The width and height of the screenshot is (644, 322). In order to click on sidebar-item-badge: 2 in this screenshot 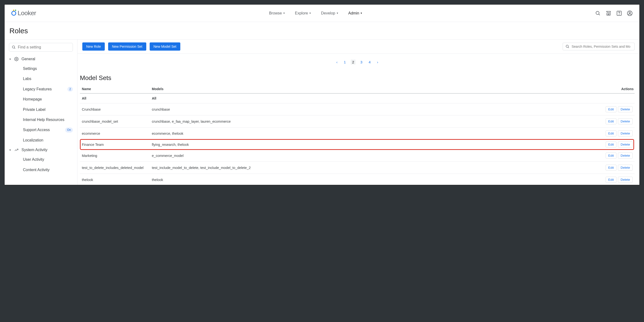, I will do `click(70, 89)`.